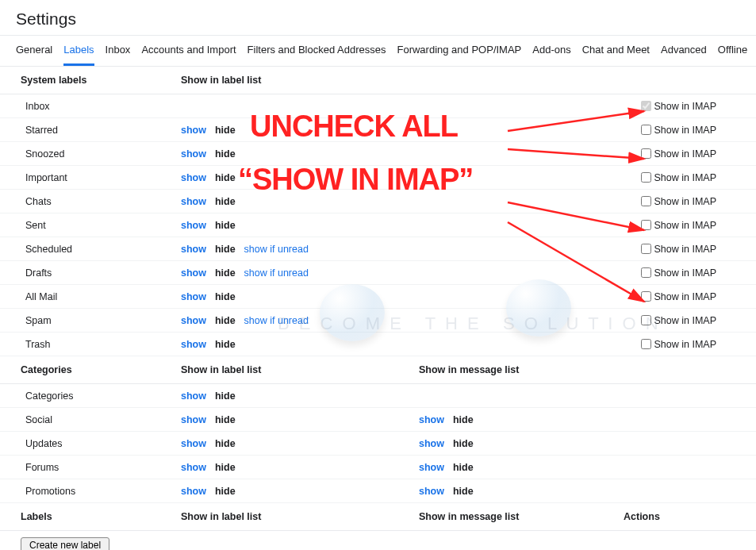  Describe the element at coordinates (378, 344) in the screenshot. I see `system-label-row: Trashshow hideShow in IMAP` at that location.